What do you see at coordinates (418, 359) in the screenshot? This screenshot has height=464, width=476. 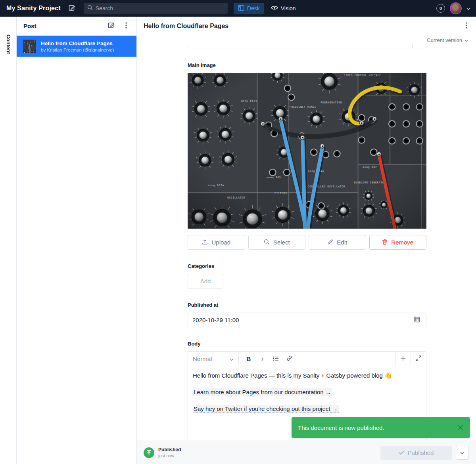 I see `fullscreen-button` at bounding box center [418, 359].